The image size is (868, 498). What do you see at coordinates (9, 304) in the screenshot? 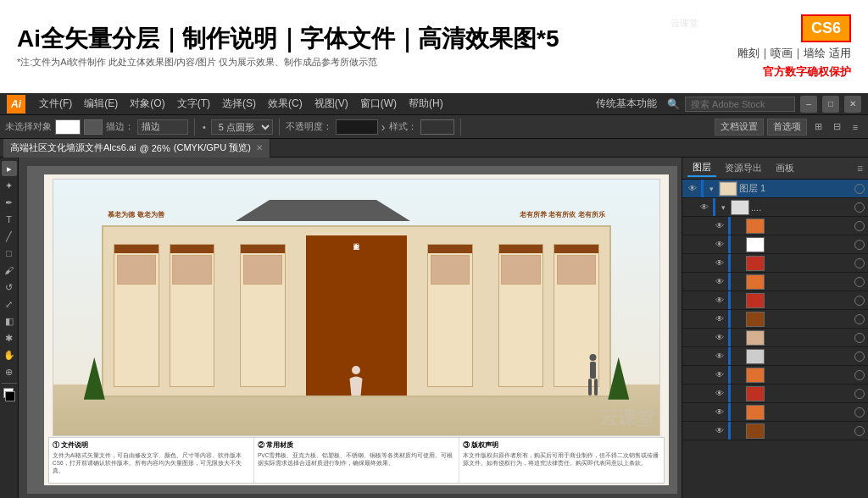
I see `scale-tool: ⤢` at bounding box center [9, 304].